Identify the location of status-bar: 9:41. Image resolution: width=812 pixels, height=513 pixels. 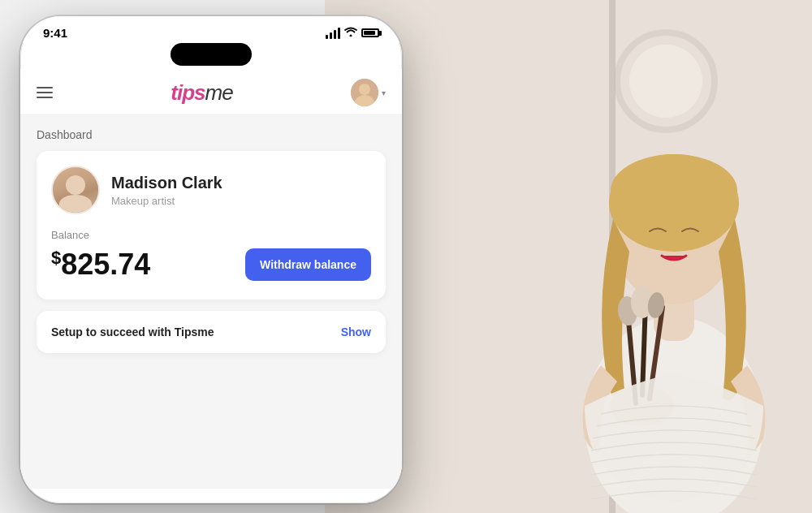
(211, 29).